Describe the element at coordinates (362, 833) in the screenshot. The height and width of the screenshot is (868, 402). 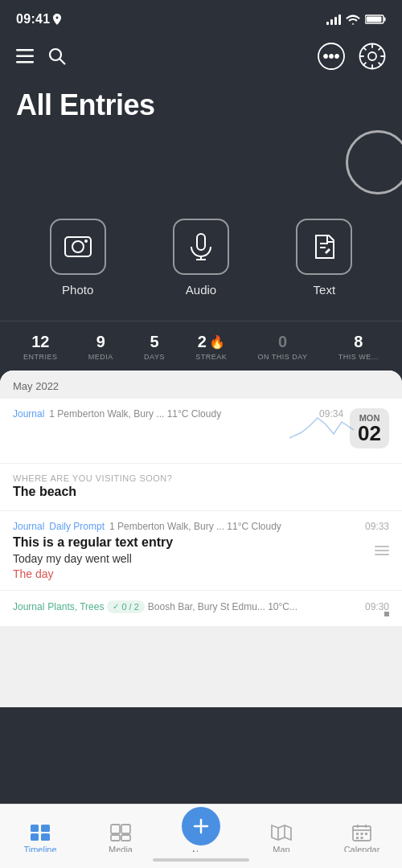
I see `calendar-icon` at that location.